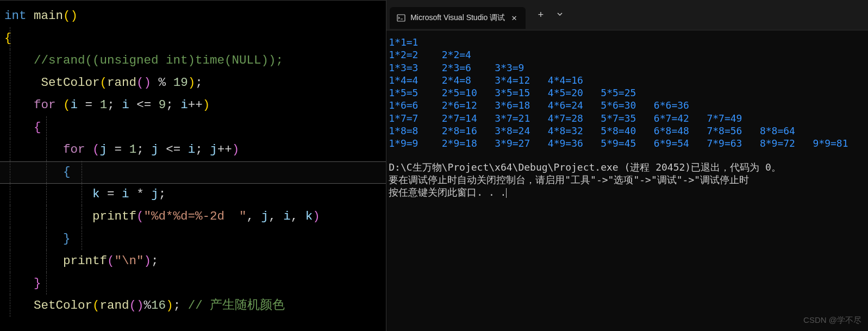  I want to click on terminal-tab-title: Microsoft Visual Studio 调试, so click(458, 18).